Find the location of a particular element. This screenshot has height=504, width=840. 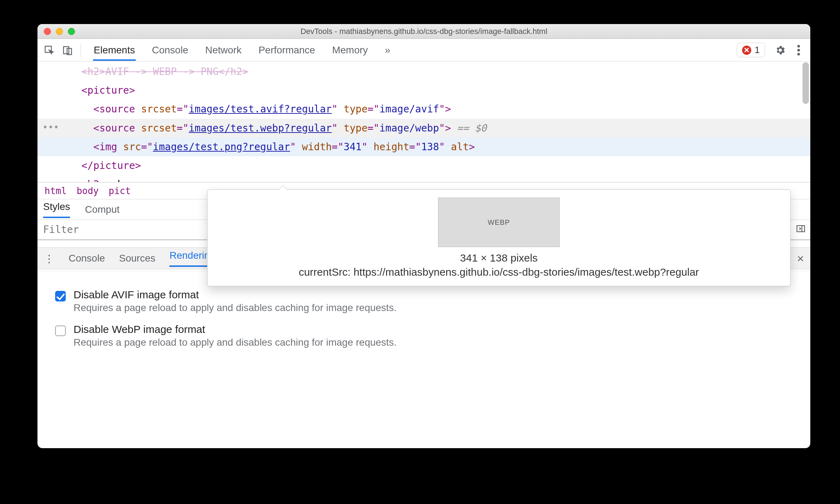

sidebar-toggle-icon is located at coordinates (801, 230).